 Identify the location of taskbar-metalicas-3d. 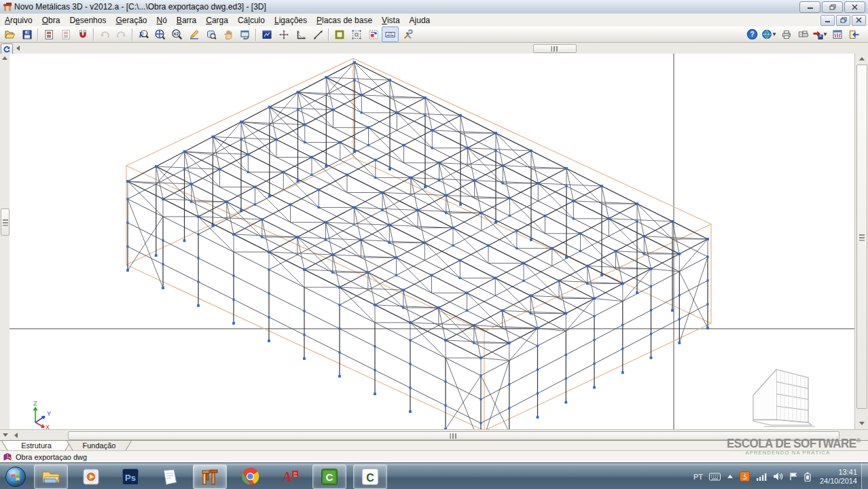
(210, 477).